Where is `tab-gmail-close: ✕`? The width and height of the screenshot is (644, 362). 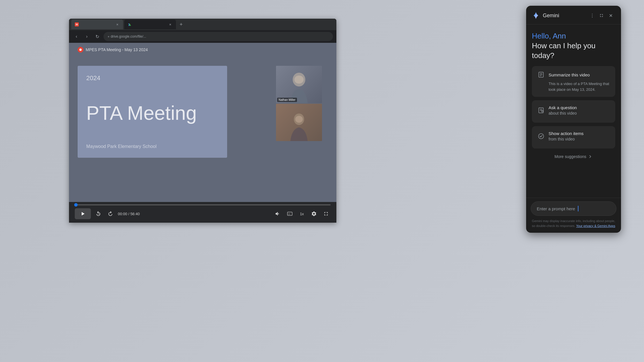 tab-gmail-close: ✕ is located at coordinates (117, 24).